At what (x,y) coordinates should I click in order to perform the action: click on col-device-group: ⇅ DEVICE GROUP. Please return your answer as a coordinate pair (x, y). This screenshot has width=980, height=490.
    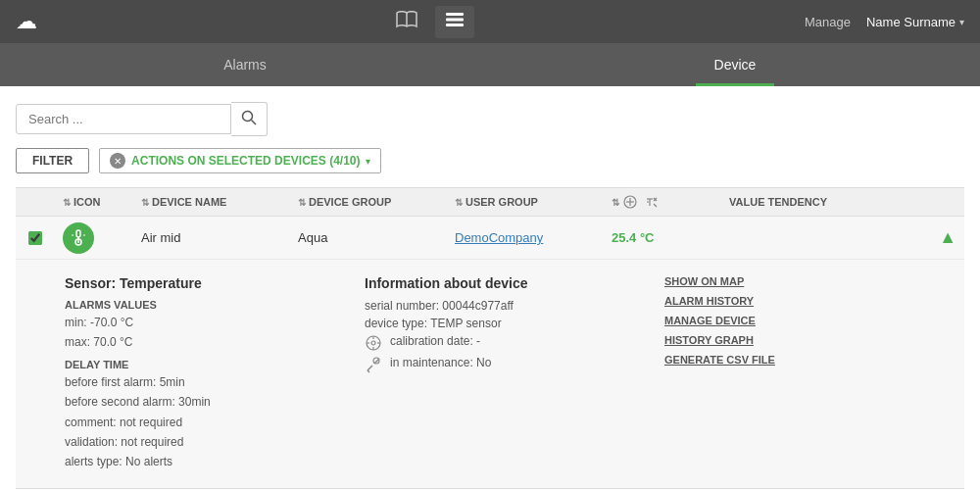
    Looking at the image, I should click on (368, 202).